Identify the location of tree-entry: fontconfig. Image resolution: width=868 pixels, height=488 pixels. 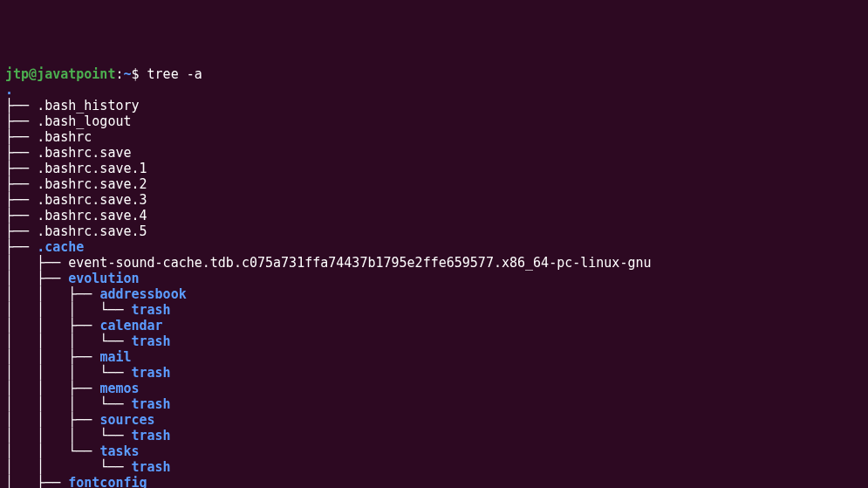
(107, 482).